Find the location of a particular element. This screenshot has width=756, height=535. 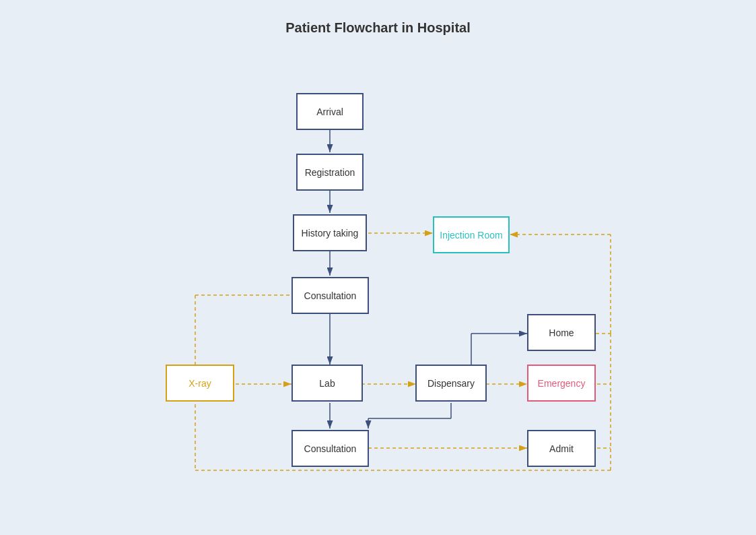

history-node: History taking is located at coordinates (330, 233).